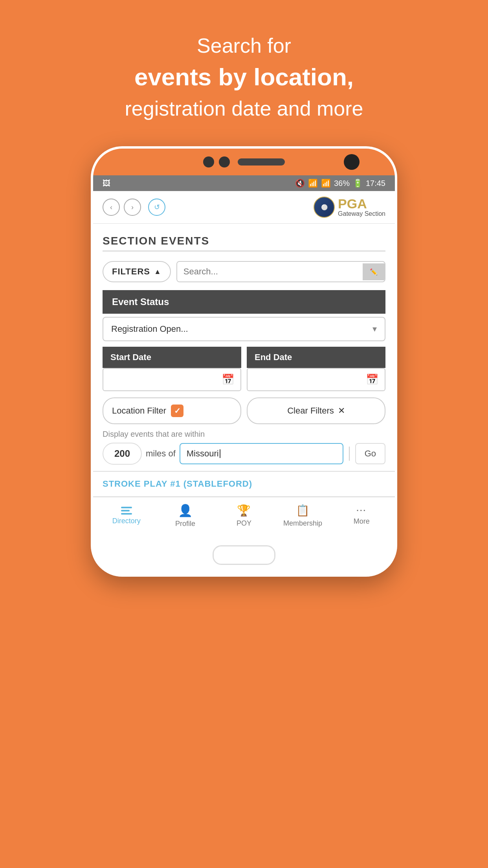  Describe the element at coordinates (316, 380) in the screenshot. I see `end-date-input: 📅` at that location.